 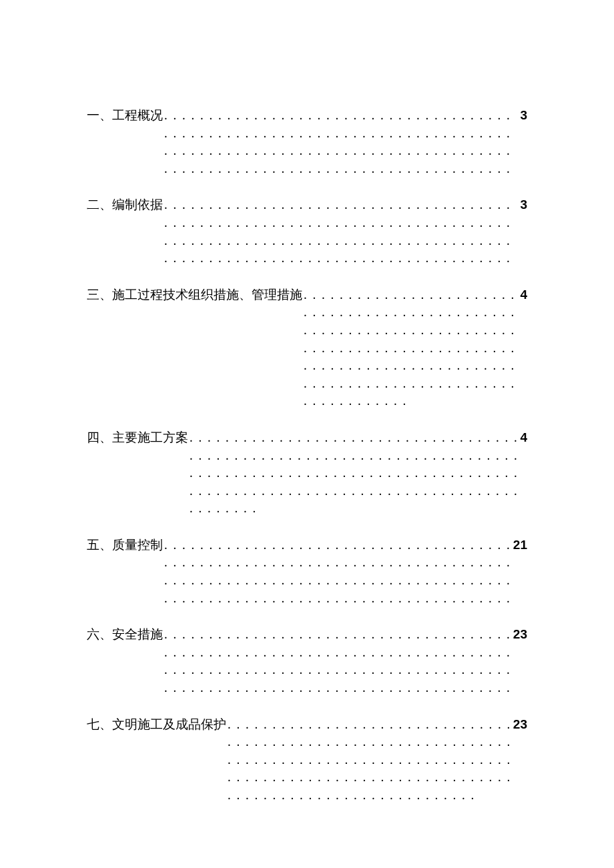 I want to click on toc-entry-title: 三、施工过程技术组织措施、管理措施, so click(x=195, y=295).